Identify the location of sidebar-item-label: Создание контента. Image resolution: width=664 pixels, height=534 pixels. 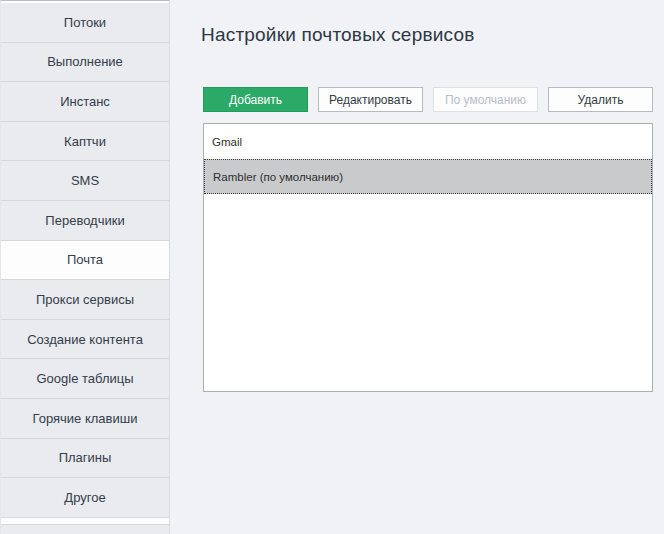
(85, 340).